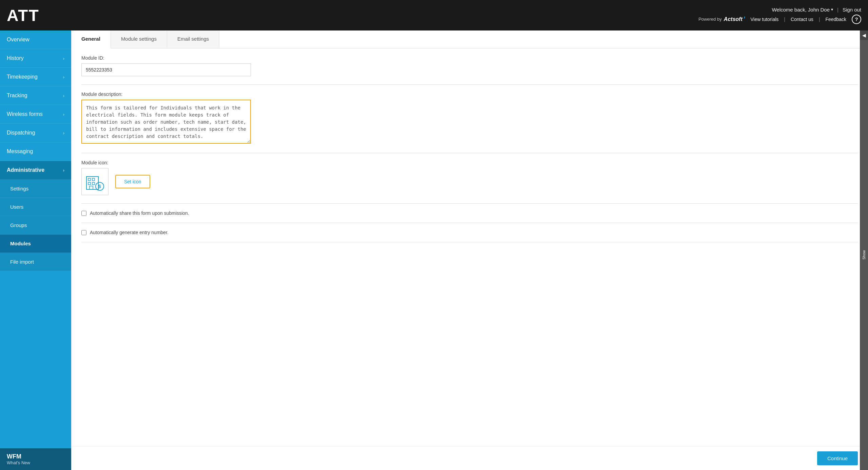  I want to click on module-icon-label: Module icon:, so click(470, 163).